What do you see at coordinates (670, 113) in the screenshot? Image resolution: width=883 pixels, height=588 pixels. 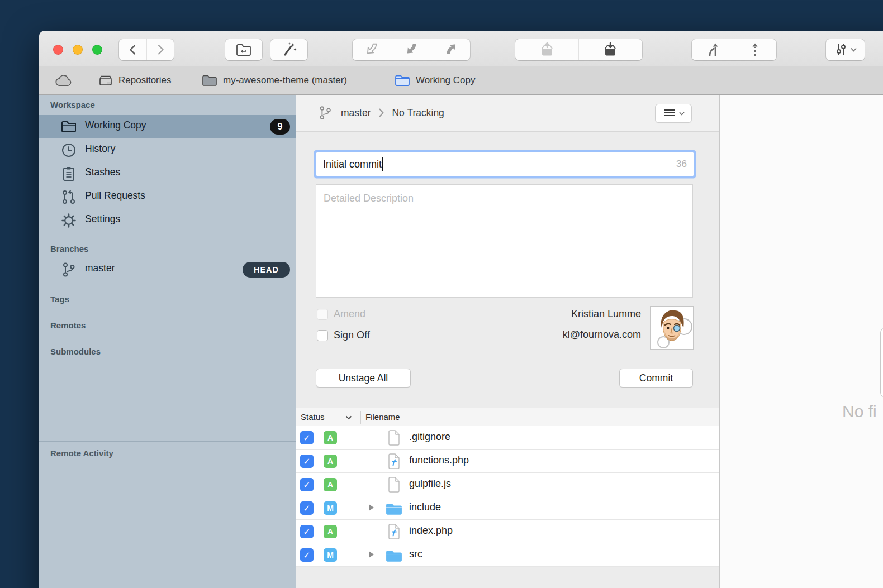 I see `hamburger-menu-icon` at bounding box center [670, 113].